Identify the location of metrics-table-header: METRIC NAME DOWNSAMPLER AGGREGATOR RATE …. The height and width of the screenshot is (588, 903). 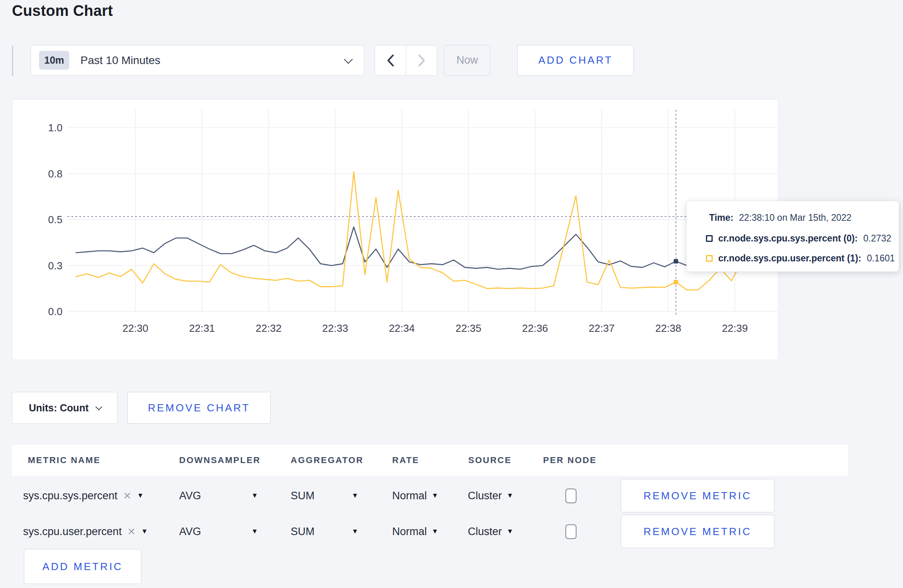
(430, 460).